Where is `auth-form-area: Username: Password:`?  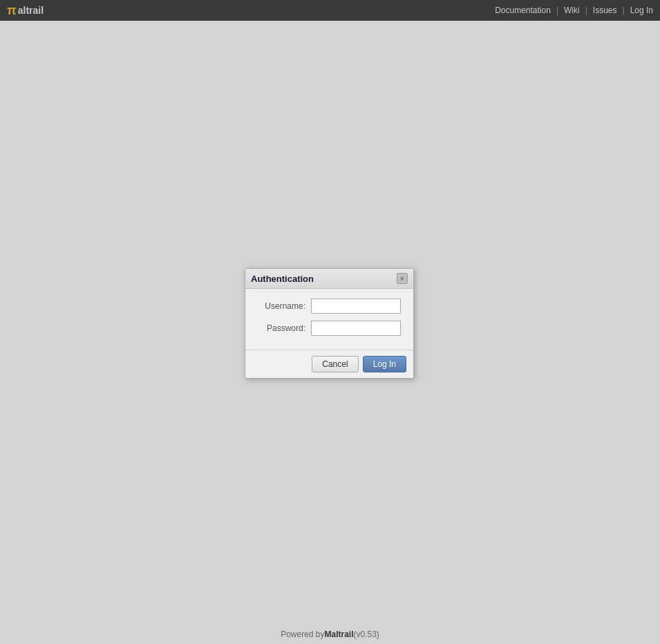
auth-form-area: Username: Password: is located at coordinates (329, 319).